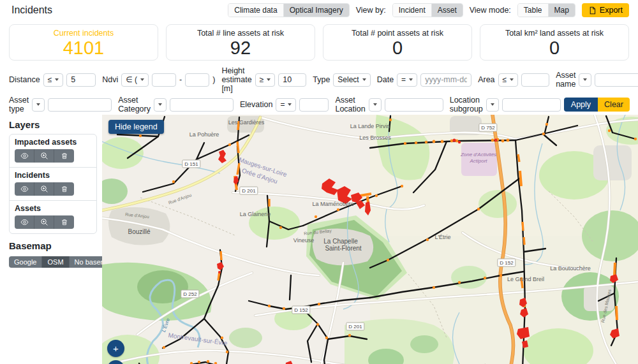  I want to click on apply-clear-group: Apply Clear, so click(597, 105).